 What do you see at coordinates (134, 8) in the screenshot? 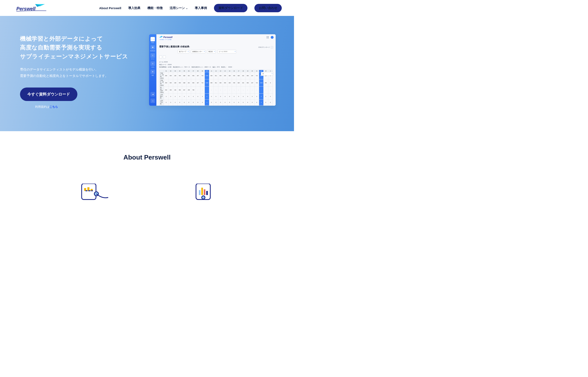
I see `nav-effect: 導入効果` at bounding box center [134, 8].